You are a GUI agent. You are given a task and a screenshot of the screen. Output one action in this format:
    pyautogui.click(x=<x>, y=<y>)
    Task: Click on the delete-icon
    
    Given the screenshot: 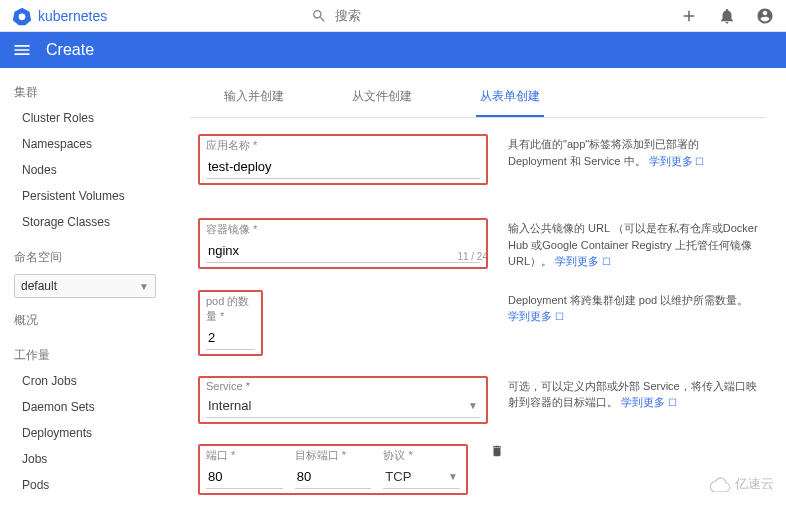 What is the action you would take?
    pyautogui.click(x=497, y=453)
    